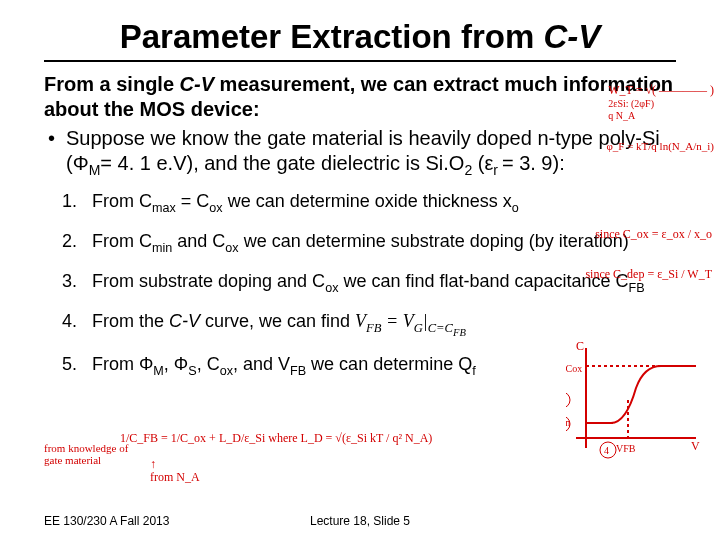 The image size is (720, 540). What do you see at coordinates (572, 36) in the screenshot?
I see `title-cv: C-V` at bounding box center [572, 36].